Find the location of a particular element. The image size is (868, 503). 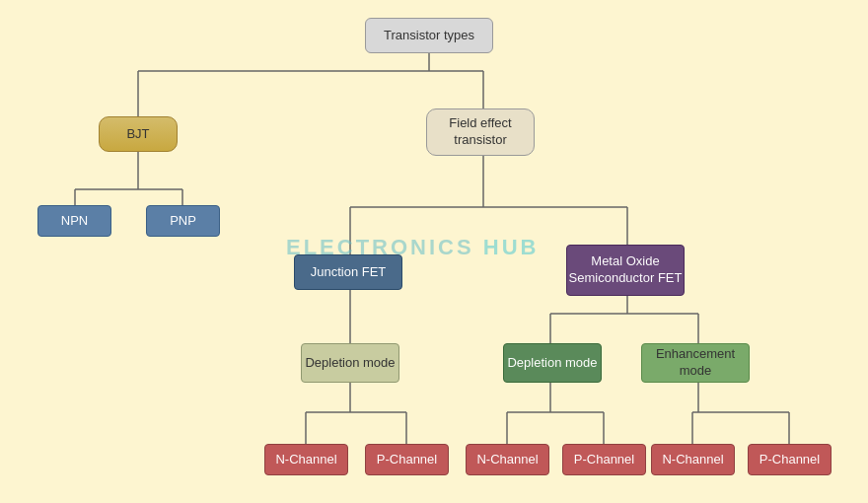

bjt-node: BJT is located at coordinates (138, 134).